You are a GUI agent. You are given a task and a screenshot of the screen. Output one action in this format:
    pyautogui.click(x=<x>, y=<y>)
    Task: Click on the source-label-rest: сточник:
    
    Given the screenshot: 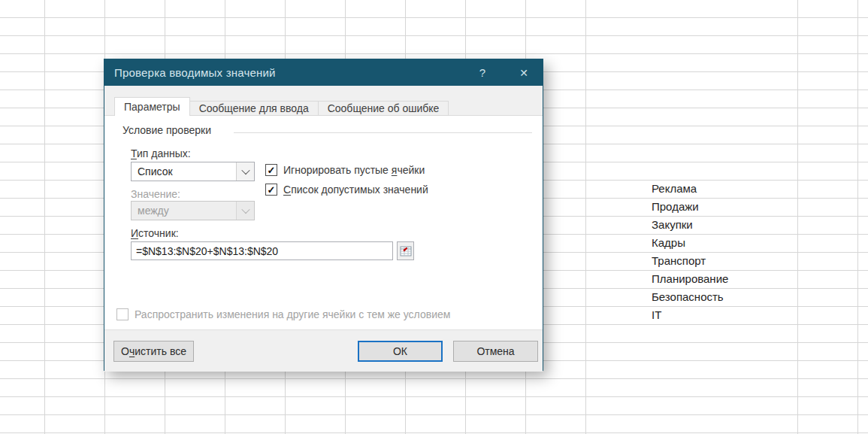 What is the action you would take?
    pyautogui.click(x=159, y=233)
    